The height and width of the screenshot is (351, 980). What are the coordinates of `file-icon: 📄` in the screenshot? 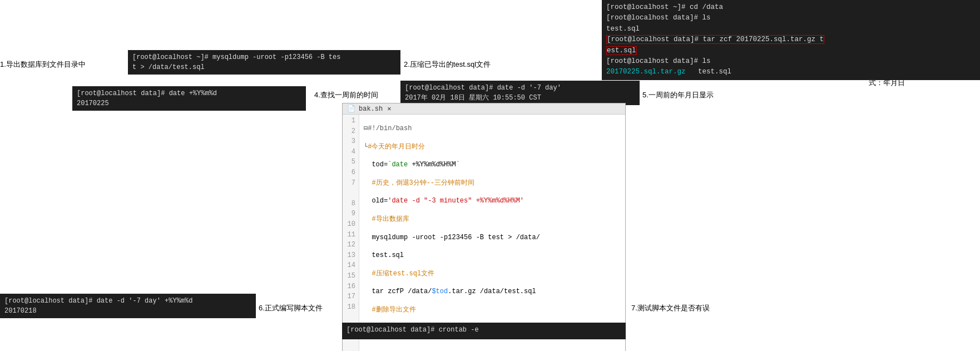 It's located at (352, 109).